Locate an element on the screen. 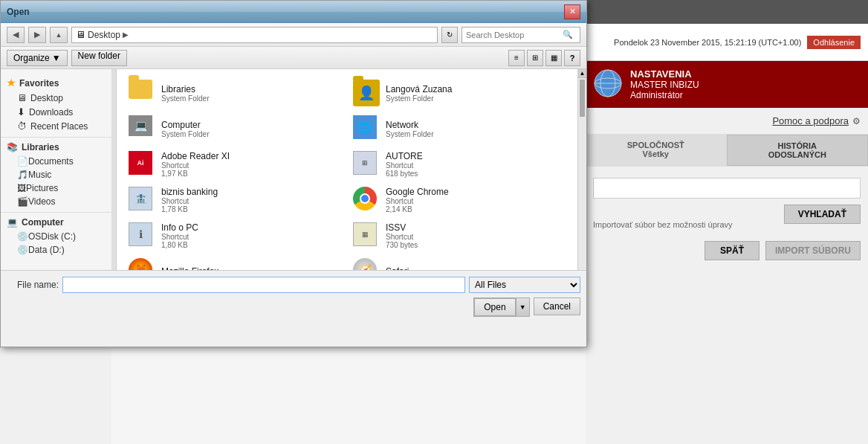  file-langova: 👤 Langová Zuzana System Folder is located at coordinates (459, 93).